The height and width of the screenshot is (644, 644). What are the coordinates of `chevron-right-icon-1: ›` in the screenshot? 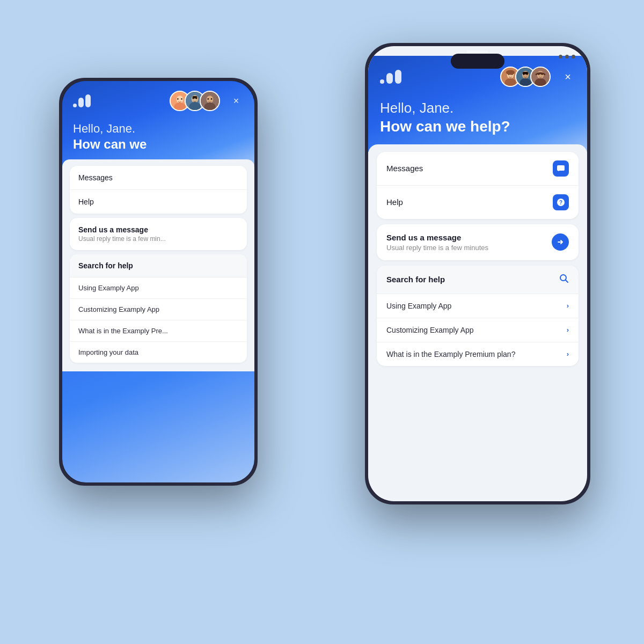 It's located at (568, 306).